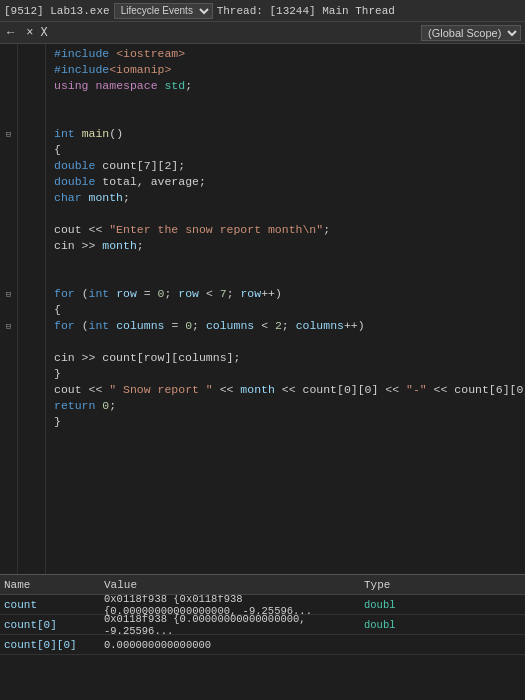 This screenshot has width=525, height=700. Describe the element at coordinates (290, 230) in the screenshot. I see `code-line: cout << "Enter the snow report month\n";` at that location.